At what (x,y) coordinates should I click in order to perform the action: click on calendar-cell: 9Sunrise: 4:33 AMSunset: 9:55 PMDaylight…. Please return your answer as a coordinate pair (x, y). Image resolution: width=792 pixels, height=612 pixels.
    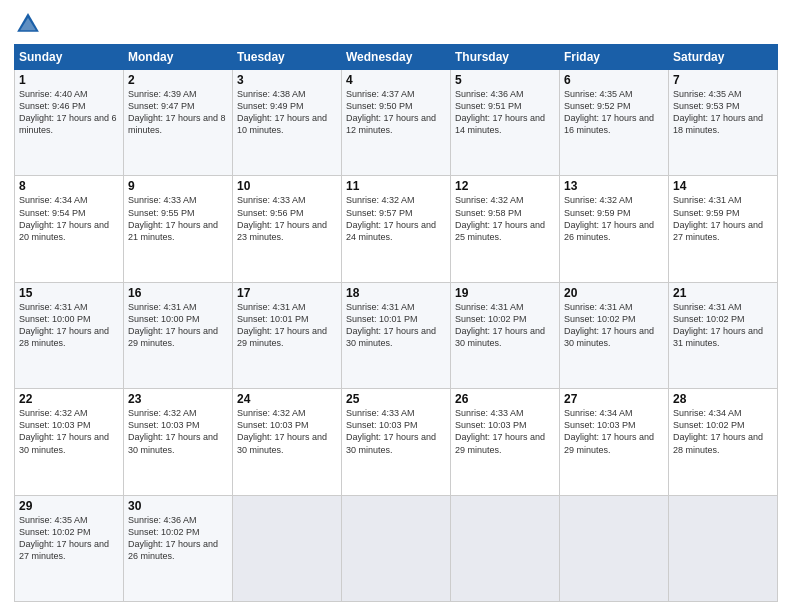
    Looking at the image, I should click on (178, 229).